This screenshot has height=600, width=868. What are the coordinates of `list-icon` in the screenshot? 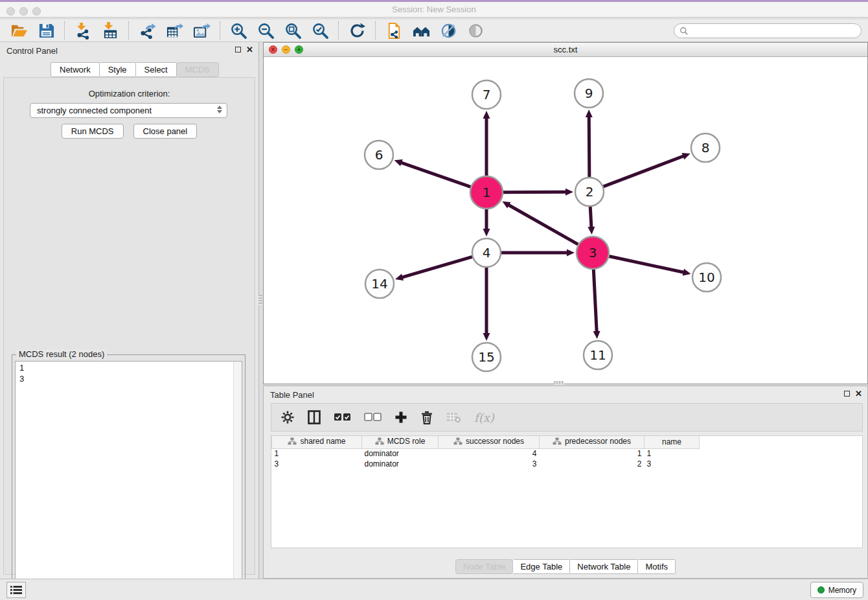 It's located at (16, 590).